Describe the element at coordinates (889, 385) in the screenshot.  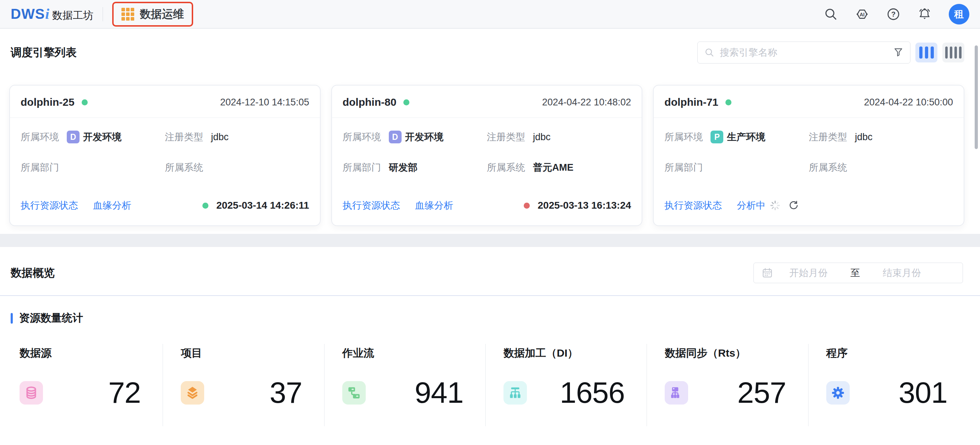
I see `stat-program: 程序 301` at that location.